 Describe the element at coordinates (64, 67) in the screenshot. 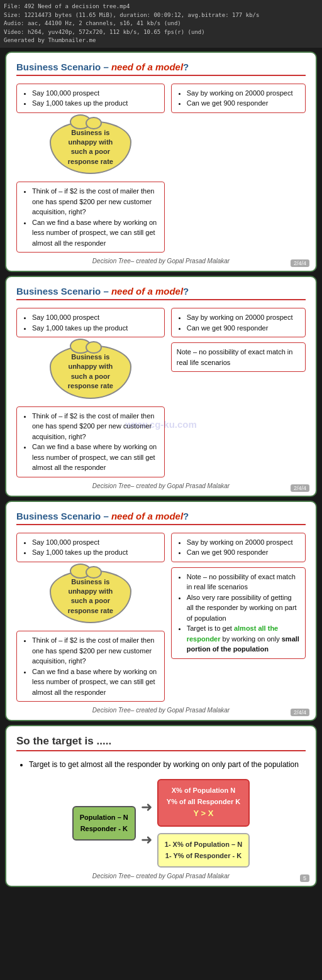

I see `slide1-title-normal: Business Scenario –` at that location.